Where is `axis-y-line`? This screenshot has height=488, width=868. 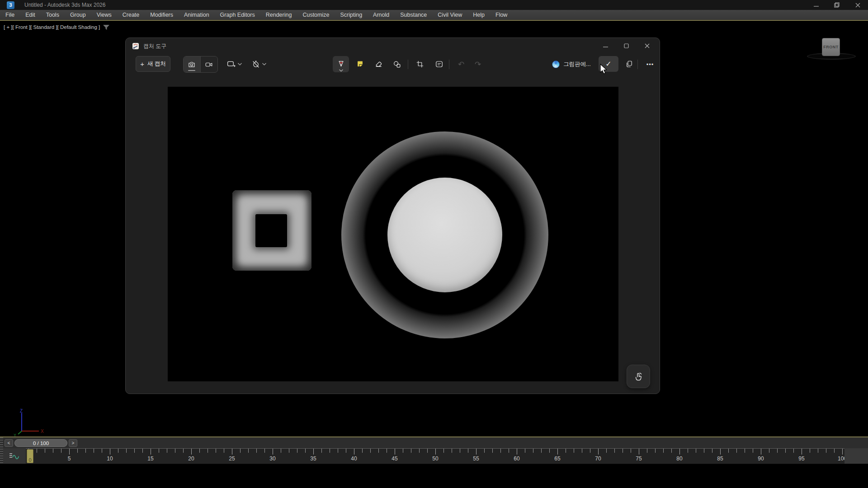
axis-y-line is located at coordinates (20, 433).